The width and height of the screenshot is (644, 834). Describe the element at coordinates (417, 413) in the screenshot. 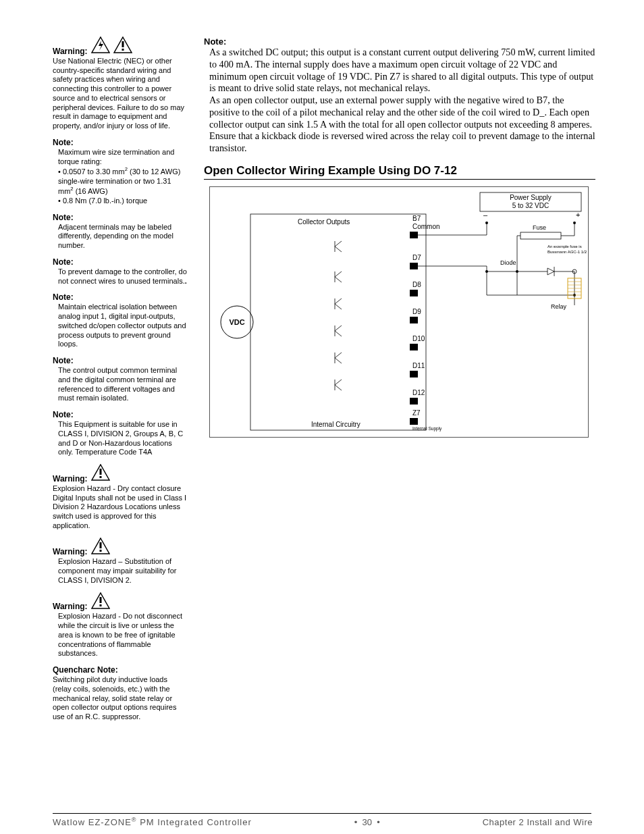

I see `svg-text: Z7` at that location.